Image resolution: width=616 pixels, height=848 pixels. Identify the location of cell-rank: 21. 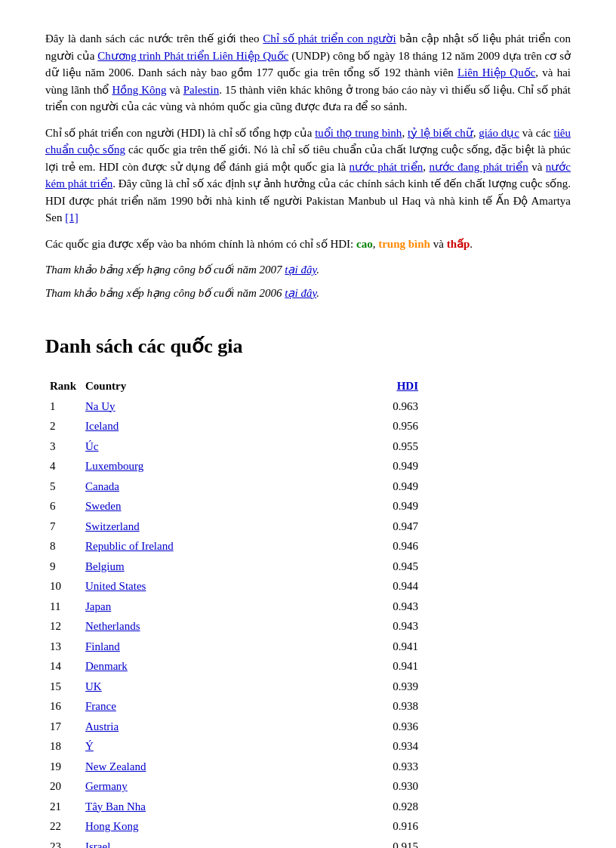
(63, 806).